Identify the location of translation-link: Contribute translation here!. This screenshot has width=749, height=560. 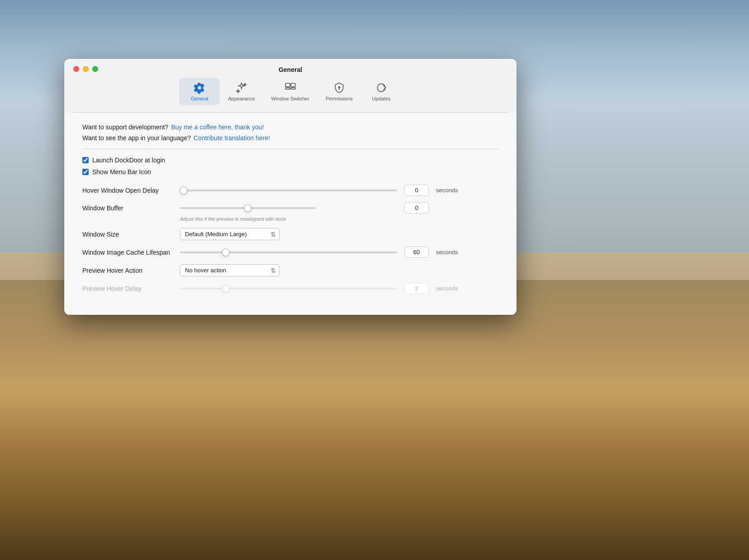
(232, 138).